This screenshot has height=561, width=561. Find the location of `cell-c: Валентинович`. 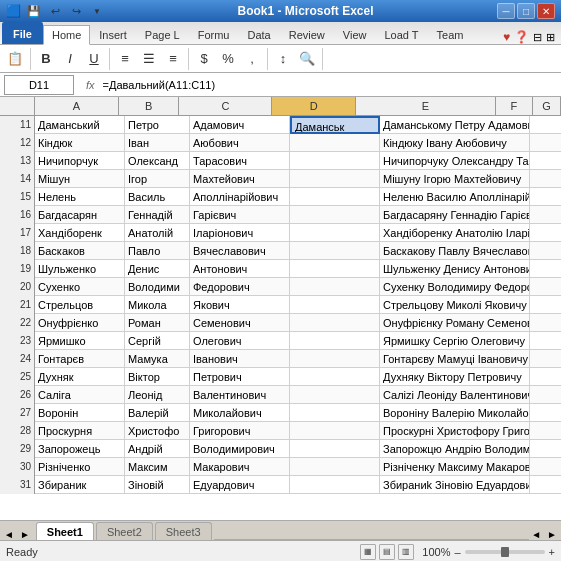

cell-c: Валентинович is located at coordinates (240, 395).